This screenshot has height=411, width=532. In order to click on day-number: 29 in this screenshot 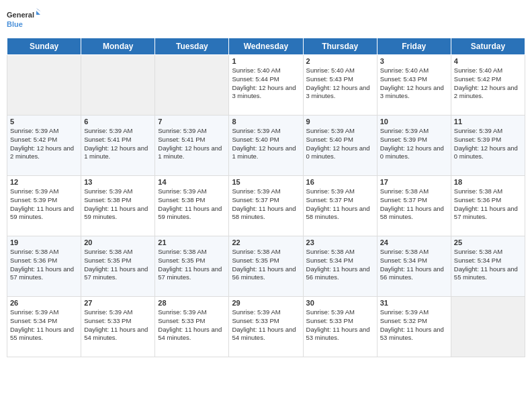, I will do `click(266, 303)`.